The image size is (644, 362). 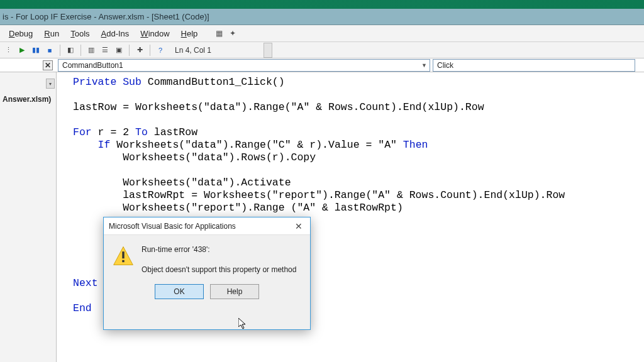 What do you see at coordinates (116, 34) in the screenshot?
I see `menu-addins: Add-Ins` at bounding box center [116, 34].